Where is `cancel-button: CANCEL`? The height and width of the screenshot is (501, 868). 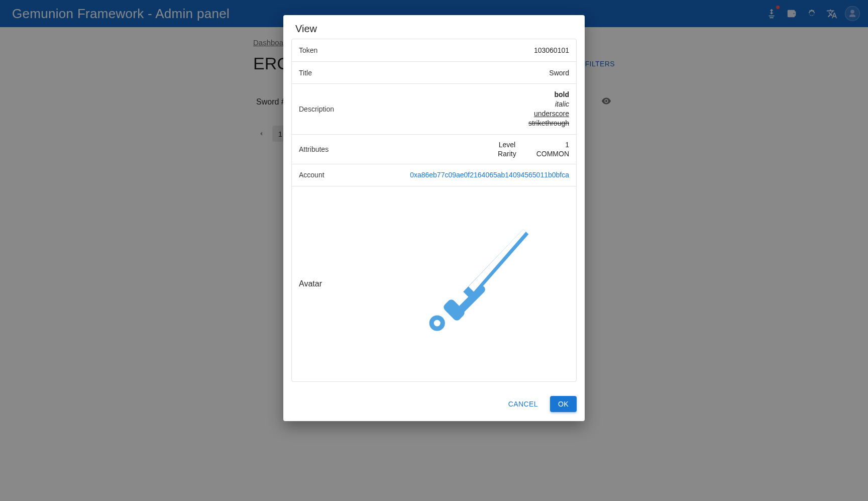 cancel-button: CANCEL is located at coordinates (523, 404).